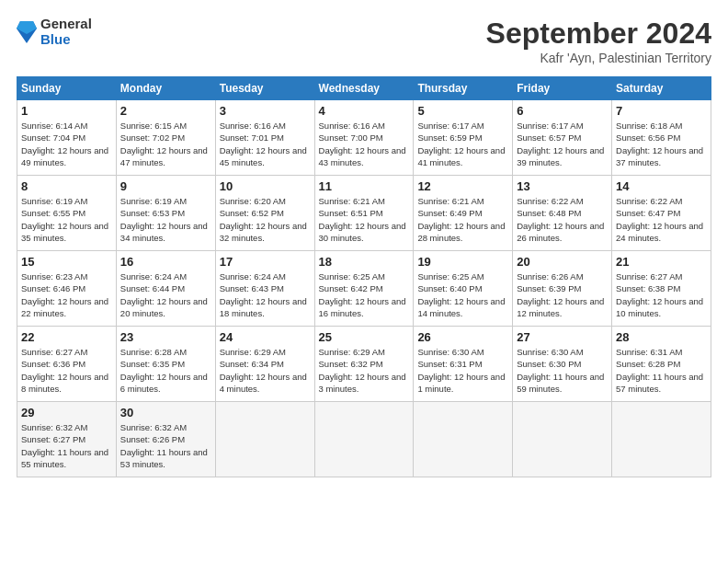 This screenshot has height=563, width=728. I want to click on day-info: Sunrise: 6:17 AMSunset: 6:57 PMDaylight:…, so click(563, 144).